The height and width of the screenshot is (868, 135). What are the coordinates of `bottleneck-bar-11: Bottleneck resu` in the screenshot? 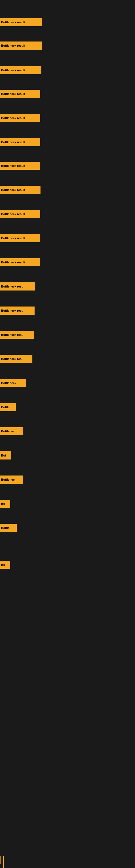 It's located at (17, 286).